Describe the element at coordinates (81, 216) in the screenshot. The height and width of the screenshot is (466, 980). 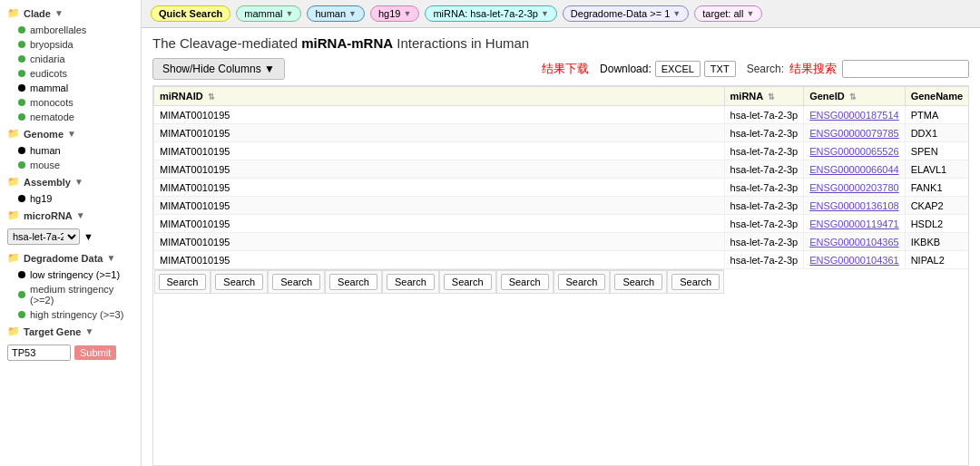
I see `chevron-down-icon-mirna: ▼` at that location.